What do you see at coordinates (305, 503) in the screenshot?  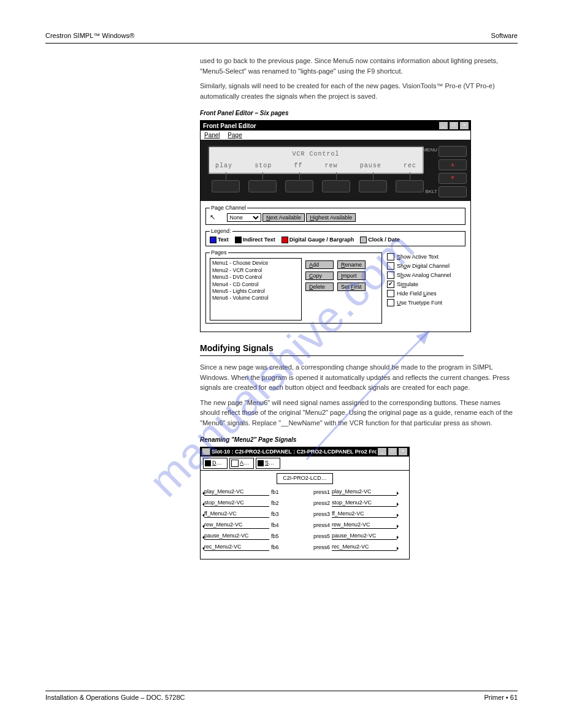 I see `signal-row: stop_Menu2-VCfb2press2stop_Menu2-VC` at bounding box center [305, 503].